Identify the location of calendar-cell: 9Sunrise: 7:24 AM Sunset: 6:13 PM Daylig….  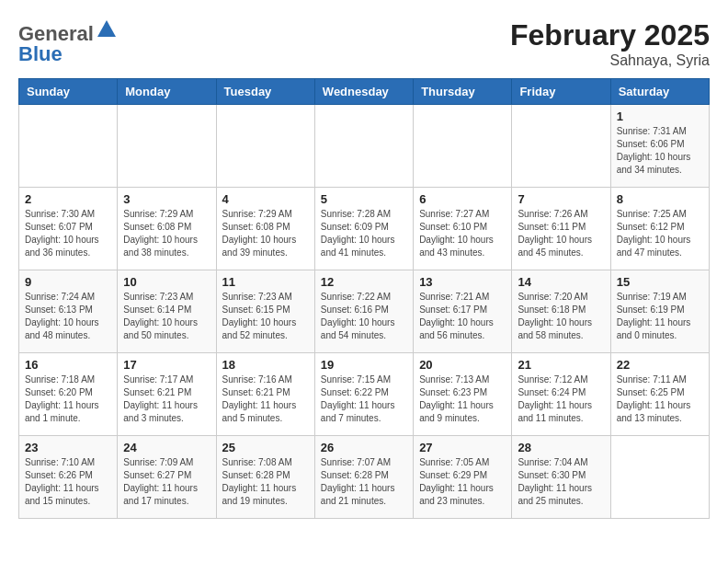
(68, 312).